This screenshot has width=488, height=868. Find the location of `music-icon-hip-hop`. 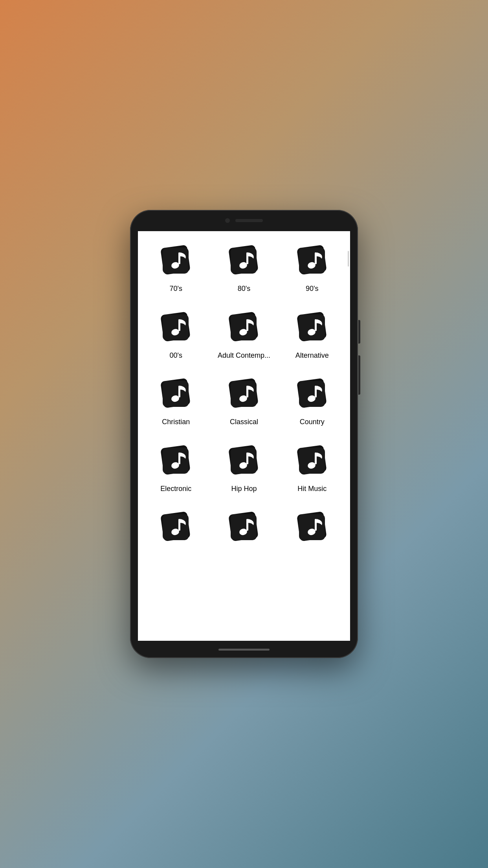

music-icon-hip-hop is located at coordinates (244, 462).